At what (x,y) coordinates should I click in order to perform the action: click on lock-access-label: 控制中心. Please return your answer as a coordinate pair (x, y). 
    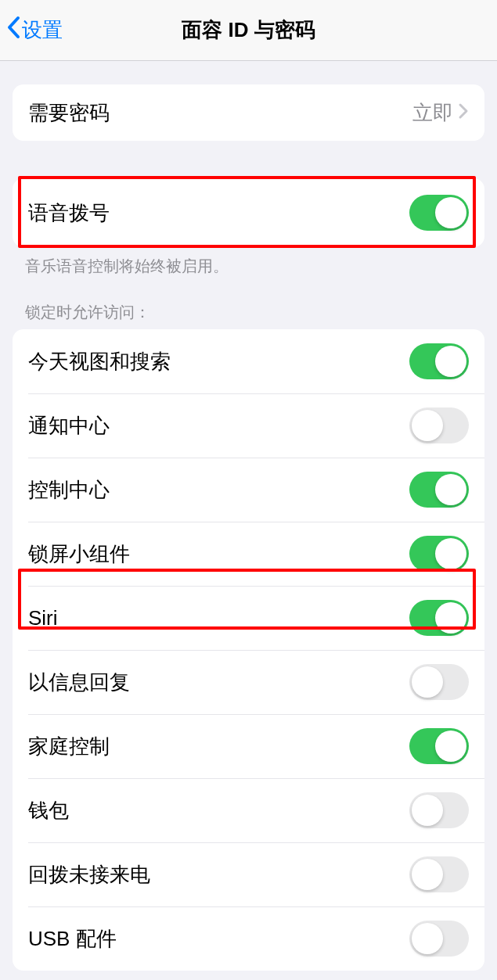
    Looking at the image, I should click on (219, 490).